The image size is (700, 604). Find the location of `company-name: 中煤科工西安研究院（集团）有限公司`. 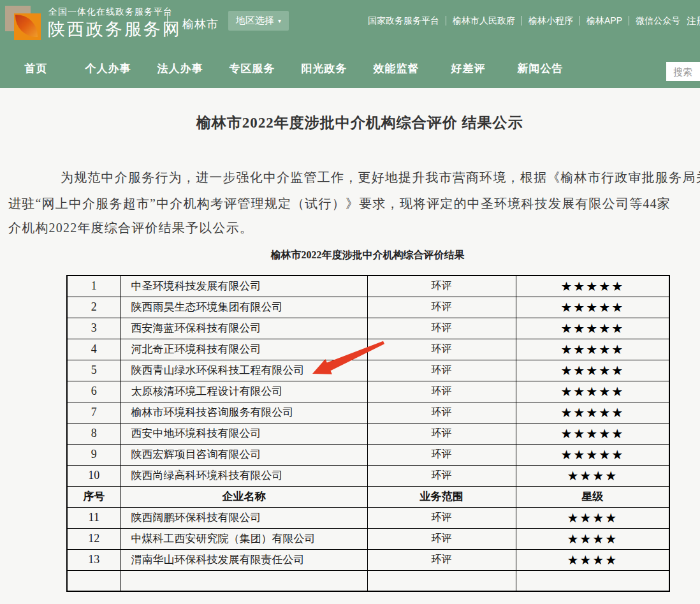

company-name: 中煤科工西安研究院（集团）有限公司 is located at coordinates (244, 538).